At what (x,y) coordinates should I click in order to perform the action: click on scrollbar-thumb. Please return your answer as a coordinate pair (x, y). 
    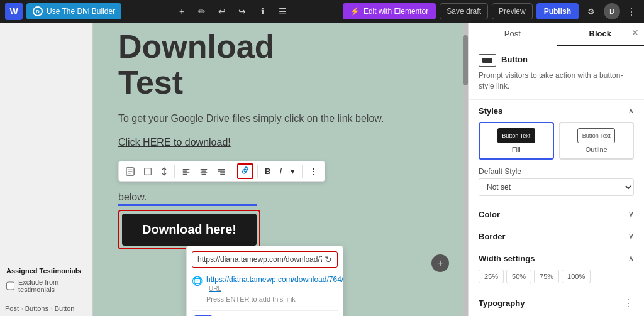
    Looking at the image, I should click on (465, 60).